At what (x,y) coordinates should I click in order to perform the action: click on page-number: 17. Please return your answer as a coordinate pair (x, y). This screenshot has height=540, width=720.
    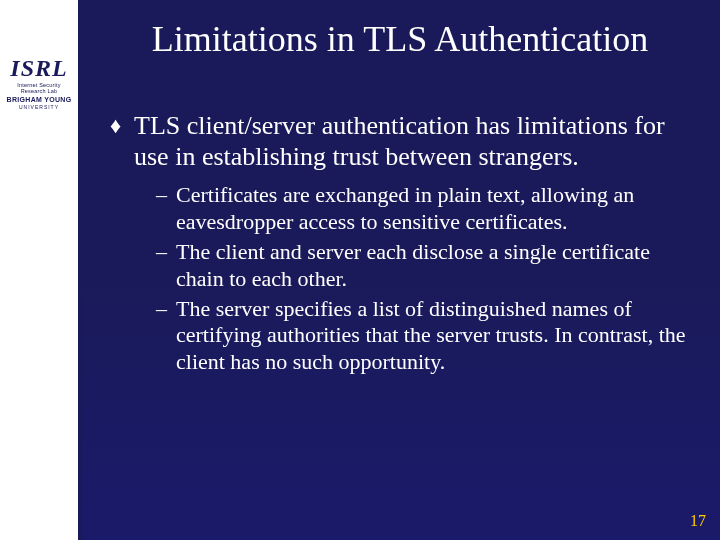
    Looking at the image, I should click on (698, 521).